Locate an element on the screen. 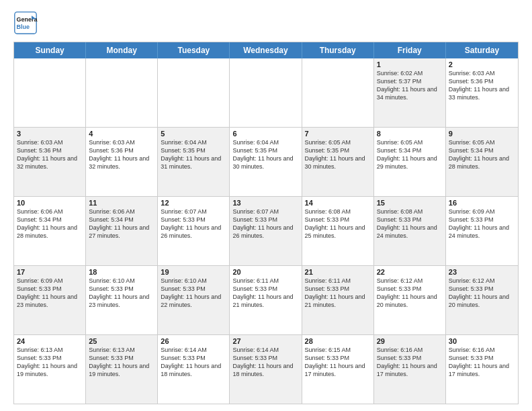 The height and width of the screenshot is (411, 532). day-number: 15 is located at coordinates (410, 203).